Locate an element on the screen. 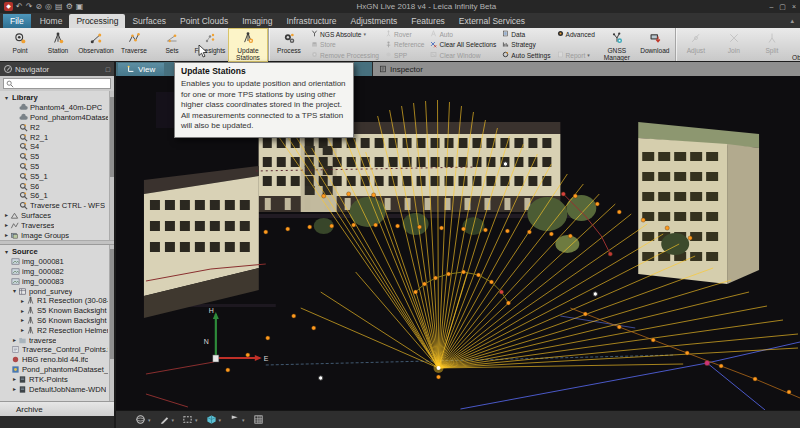  ribbon-tab-processing: Processing is located at coordinates (97, 21).